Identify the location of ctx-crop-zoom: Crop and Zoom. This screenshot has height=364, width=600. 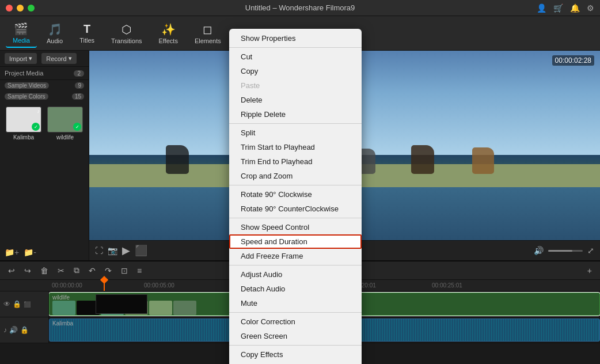
(295, 176).